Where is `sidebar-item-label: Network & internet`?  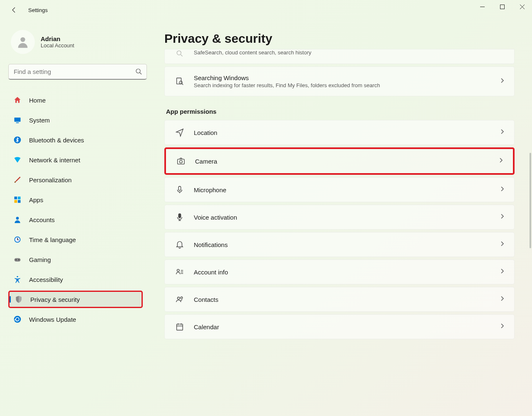
sidebar-item-label: Network & internet is located at coordinates (55, 160).